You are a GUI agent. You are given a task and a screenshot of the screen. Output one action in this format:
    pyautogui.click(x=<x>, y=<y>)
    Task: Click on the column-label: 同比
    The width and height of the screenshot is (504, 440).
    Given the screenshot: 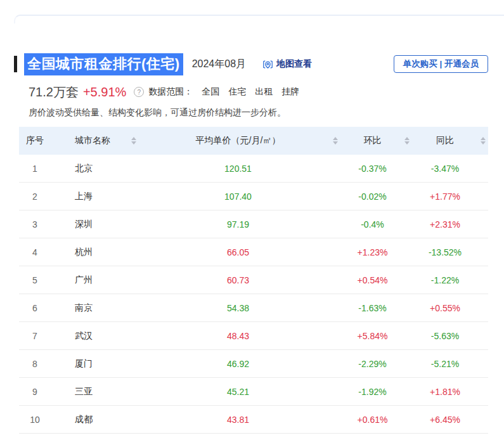 What is the action you would take?
    pyautogui.click(x=445, y=140)
    